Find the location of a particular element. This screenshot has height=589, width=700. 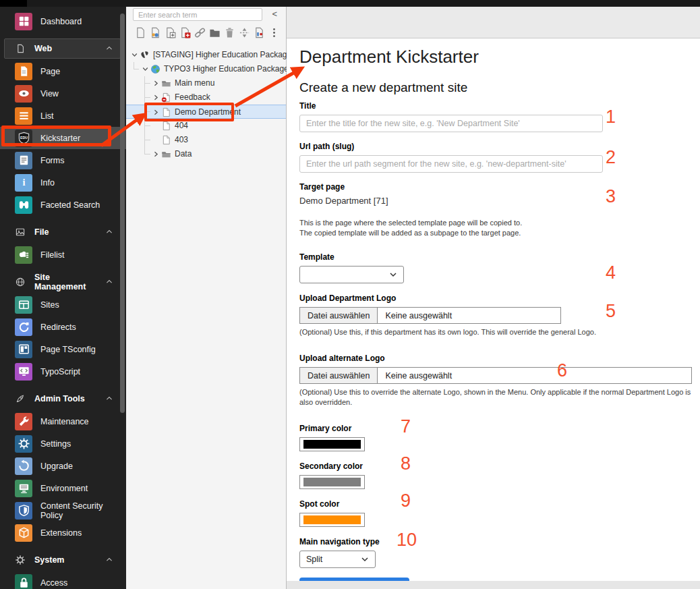

rocket-icon is located at coordinates (20, 399).